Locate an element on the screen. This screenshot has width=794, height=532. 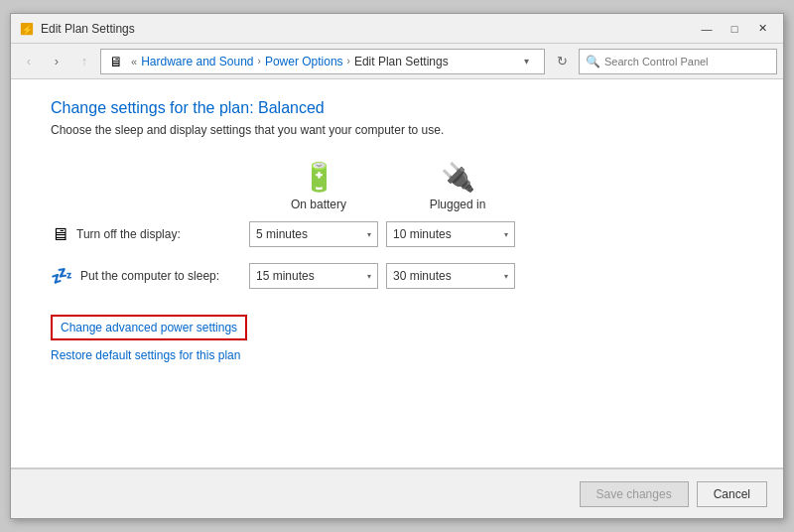
settings-grid: 🖥 Turn off the display: 5 minutes ▾ 10 m… is located at coordinates (397, 263).